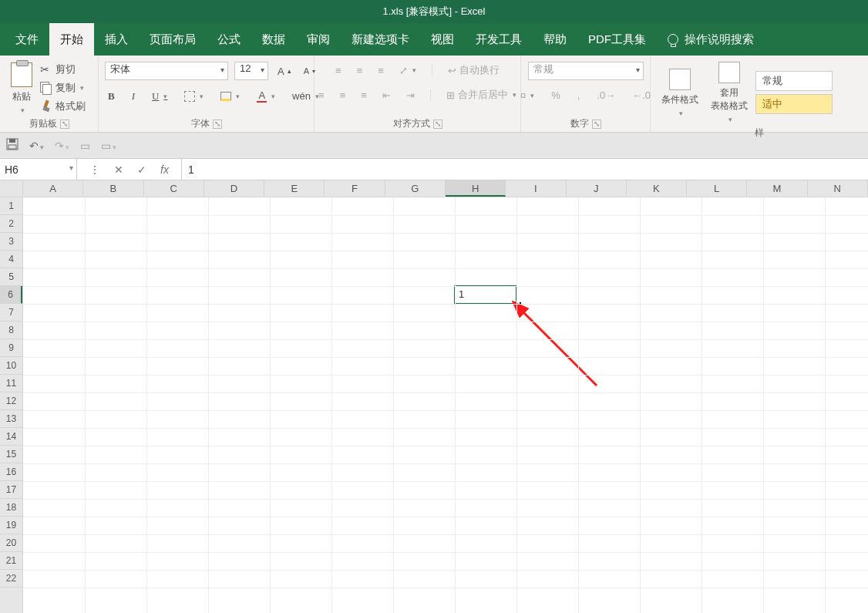 Image resolution: width=868 pixels, height=613 pixels. Describe the element at coordinates (11, 295) in the screenshot. I see `row-header-6: 6` at that location.